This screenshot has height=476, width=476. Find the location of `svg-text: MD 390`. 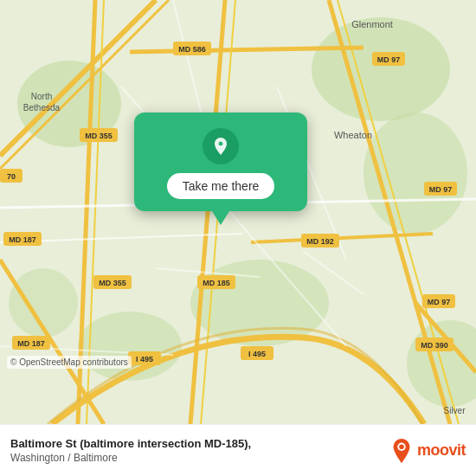

svg-text: MD 390 is located at coordinates (434, 345).